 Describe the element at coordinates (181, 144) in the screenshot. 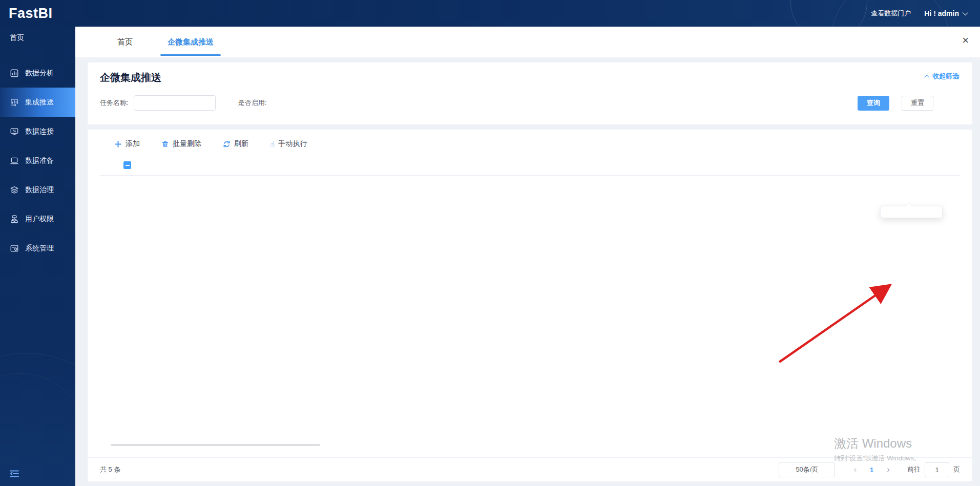

I see `batch-delete-button: 批量删除` at that location.